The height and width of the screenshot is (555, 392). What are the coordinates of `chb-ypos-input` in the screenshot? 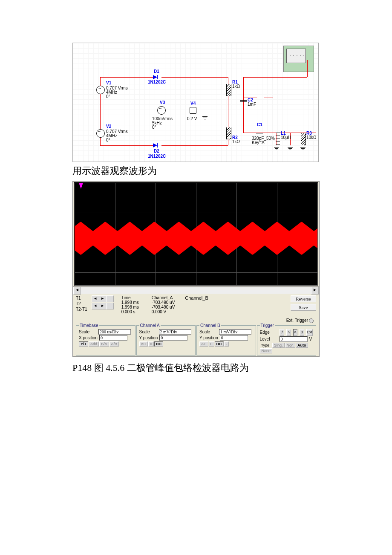 It's located at (234, 338).